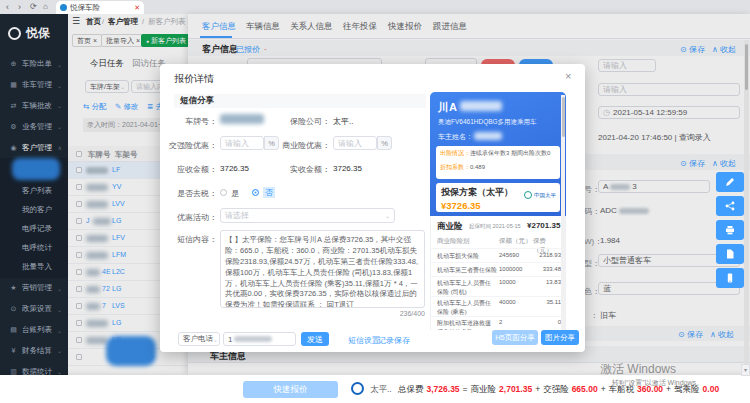 The image size is (750, 403). I want to click on quoted-badge: 已报价, so click(248, 50).